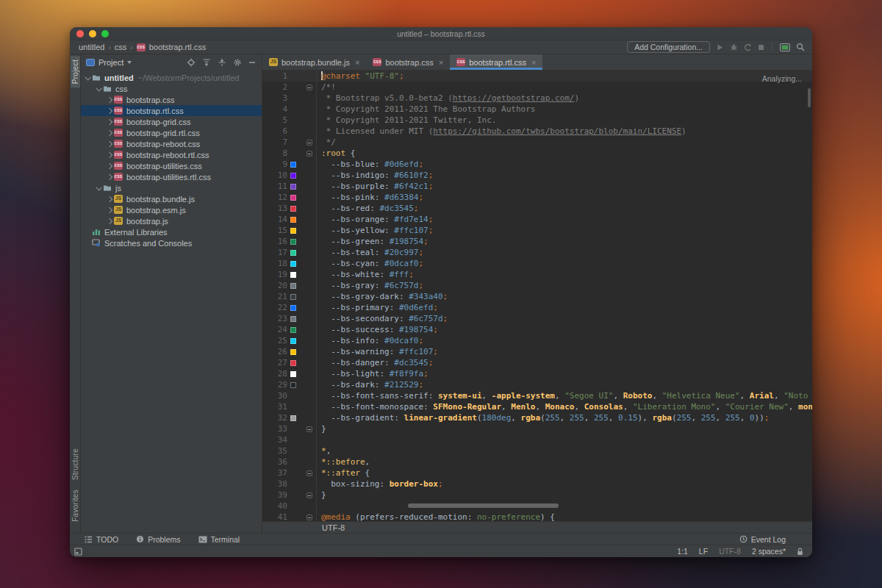  Describe the element at coordinates (315, 62) in the screenshot. I see `tab-bootstrap-bundle-js: JSbootstrap.bundle.js×` at that location.